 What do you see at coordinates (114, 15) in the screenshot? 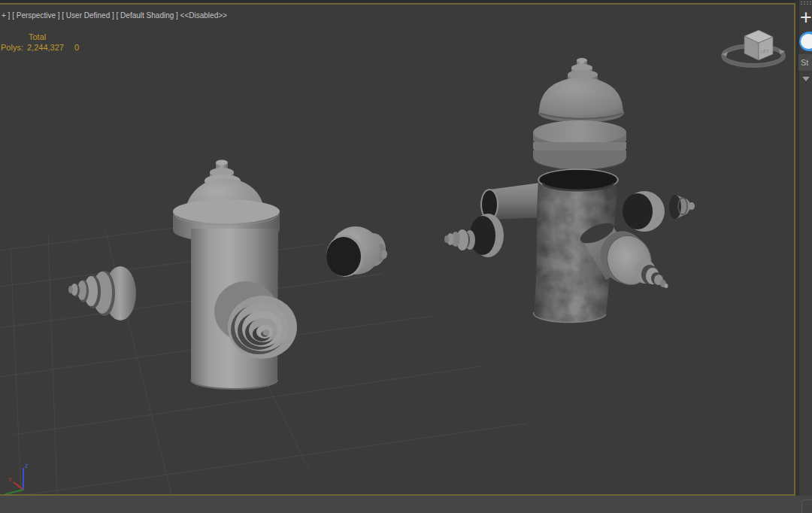
I see `viewport-label-menu: + ] [ Perspective ] [ User Defined ] [ D…` at bounding box center [114, 15].